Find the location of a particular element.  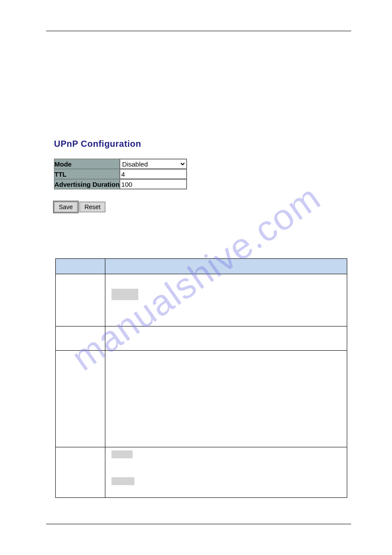

reset-button: Reset is located at coordinates (92, 207).